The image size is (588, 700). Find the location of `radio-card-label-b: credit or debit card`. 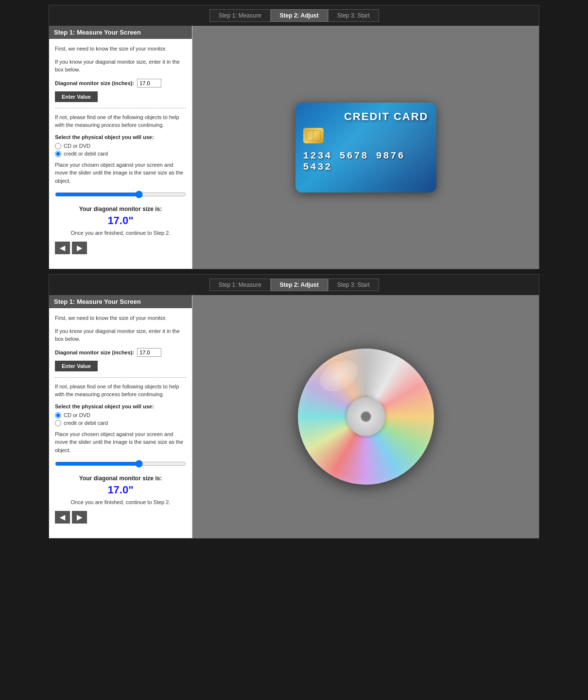

radio-card-label-b: credit or debit card is located at coordinates (86, 423).